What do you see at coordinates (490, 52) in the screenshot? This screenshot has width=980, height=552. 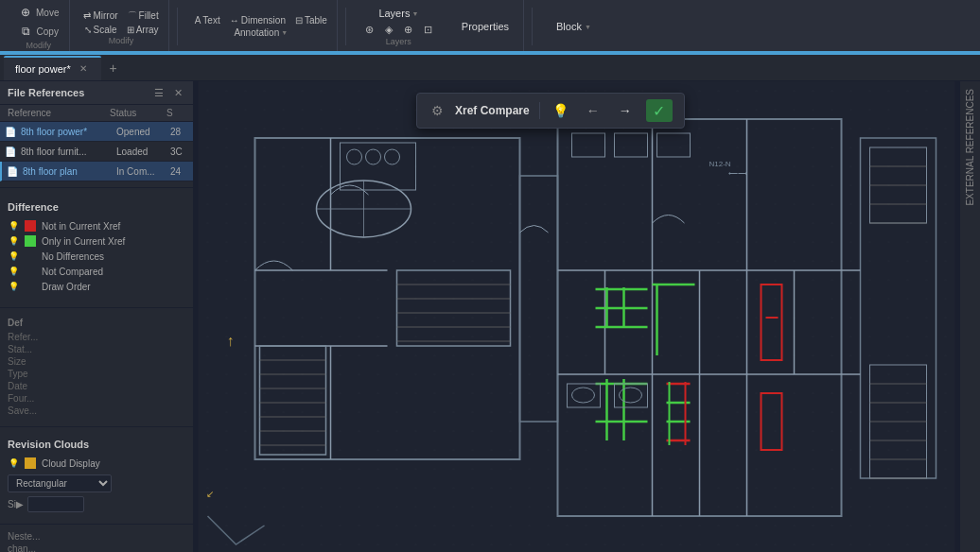 I see `toolbar-blue-accent` at bounding box center [490, 52].